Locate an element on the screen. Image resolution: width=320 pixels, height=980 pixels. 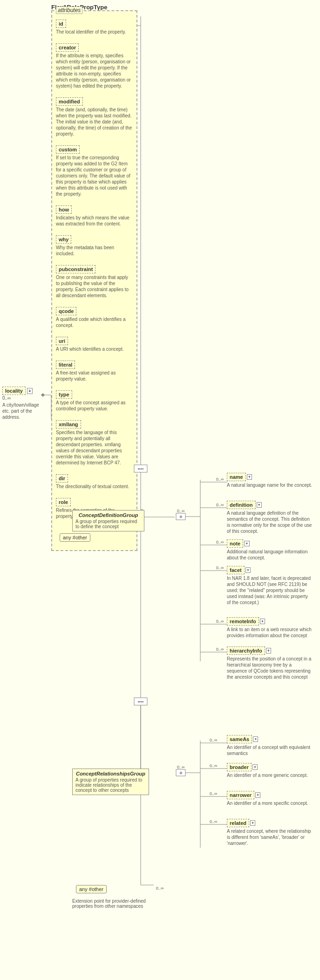
broader-box: broader is located at coordinates (239, 767).